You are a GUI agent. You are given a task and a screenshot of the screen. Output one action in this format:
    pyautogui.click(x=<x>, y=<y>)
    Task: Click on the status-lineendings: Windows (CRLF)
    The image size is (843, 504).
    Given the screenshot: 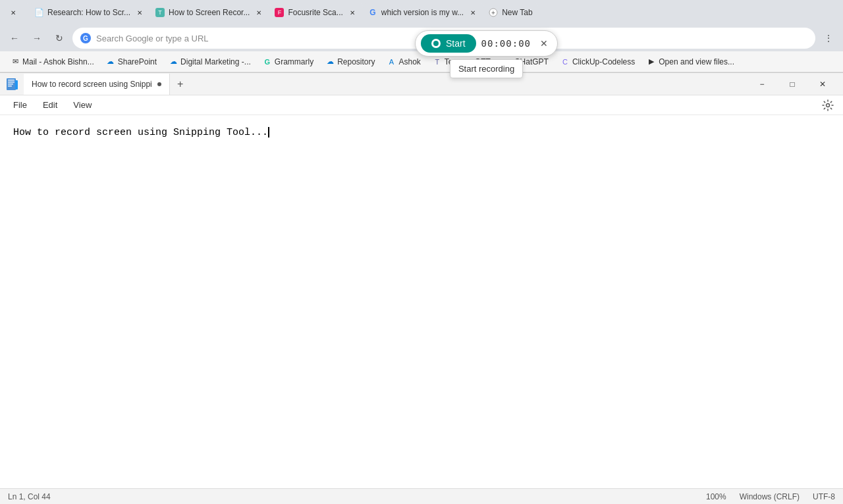 What is the action you would take?
    pyautogui.click(x=769, y=497)
    